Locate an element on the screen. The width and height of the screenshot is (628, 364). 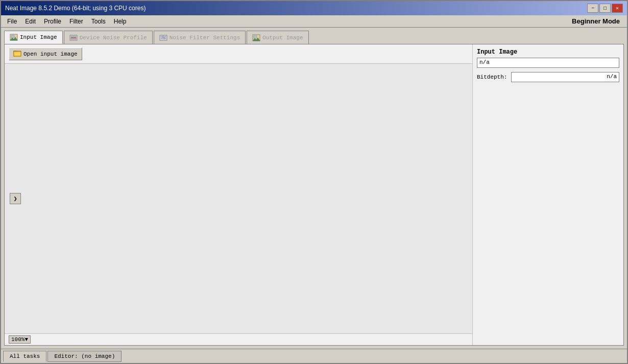
menu-tools: Tools is located at coordinates (99, 21).